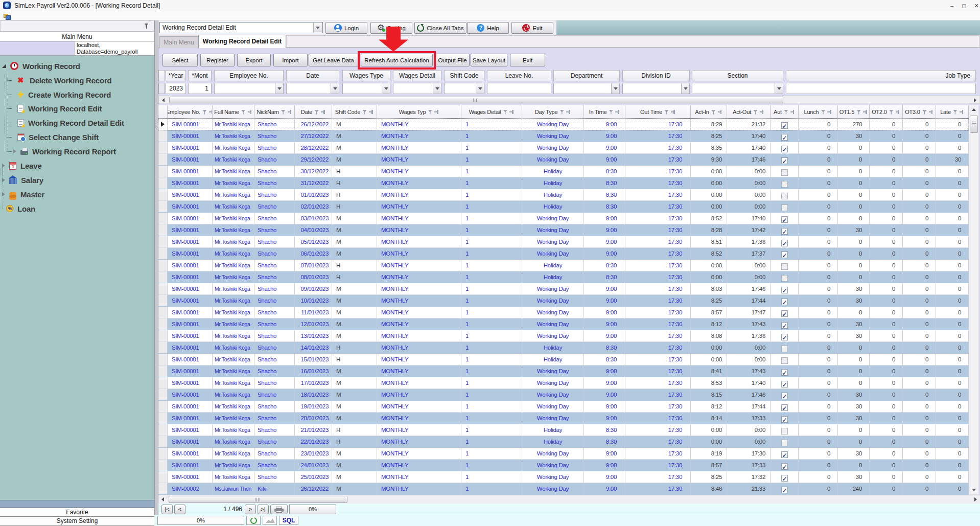  I want to click on tab-main-menu: Main Menu, so click(179, 42).